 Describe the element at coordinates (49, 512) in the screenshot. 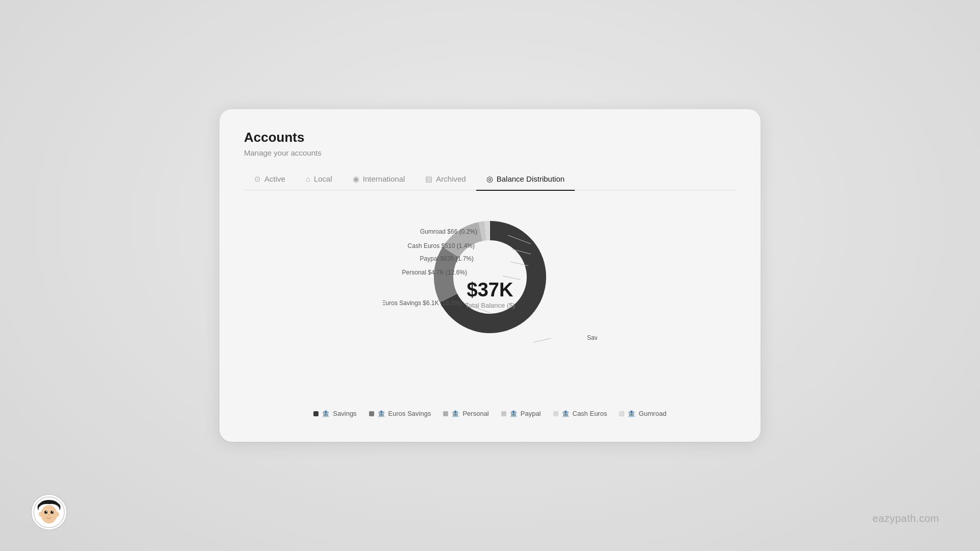

I see `avatar` at that location.